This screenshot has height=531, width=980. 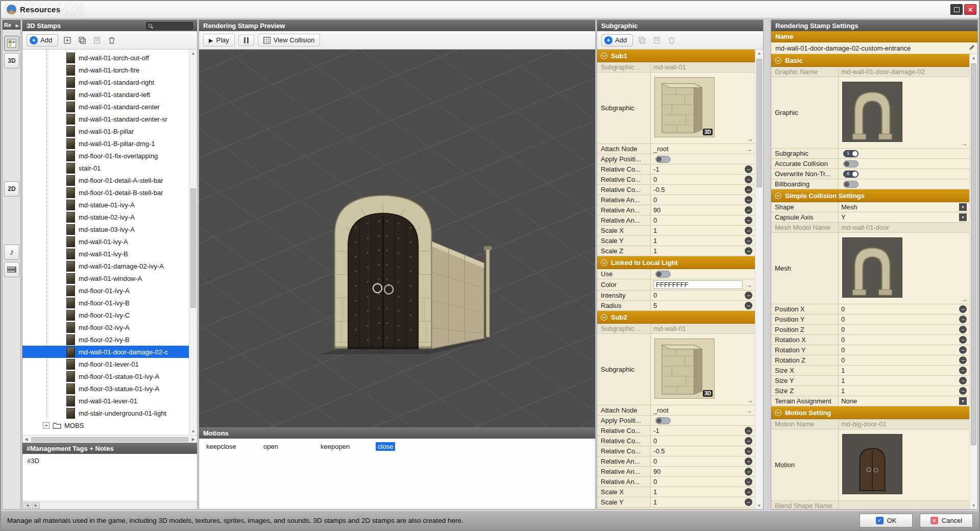 I want to click on tree-item: md-floor-01-detail-A-stell-bar, so click(x=106, y=180).